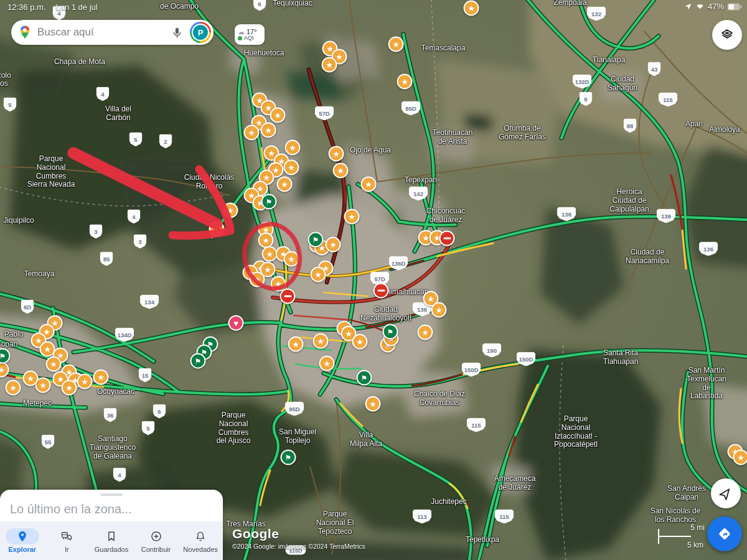 This screenshot has width=747, height=560. I want to click on map-scale: 5 mi 5 km, so click(680, 536).